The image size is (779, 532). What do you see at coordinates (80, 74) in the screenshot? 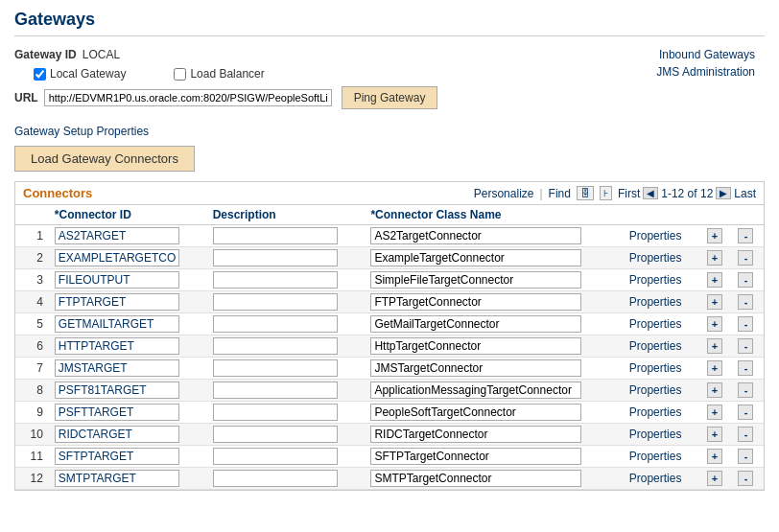
I see `local-gateway-checkbox-label: Local Gateway` at bounding box center [80, 74].